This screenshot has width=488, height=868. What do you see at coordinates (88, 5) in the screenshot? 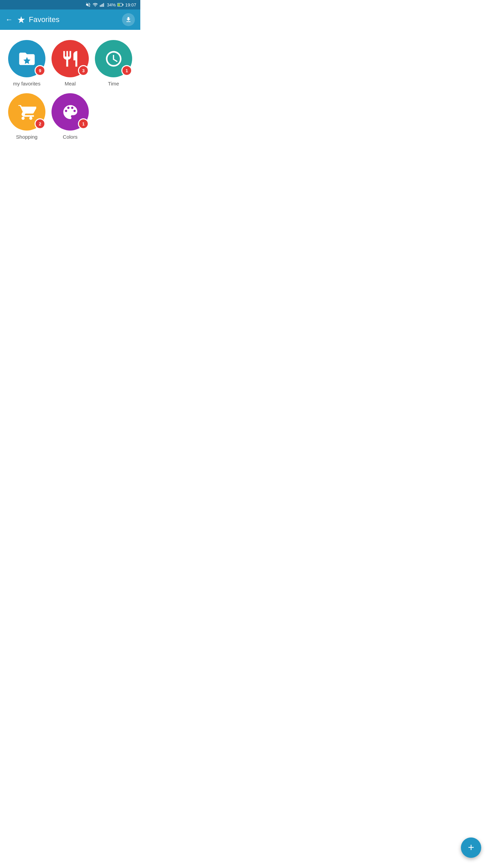
I see `mute-icon` at bounding box center [88, 5].